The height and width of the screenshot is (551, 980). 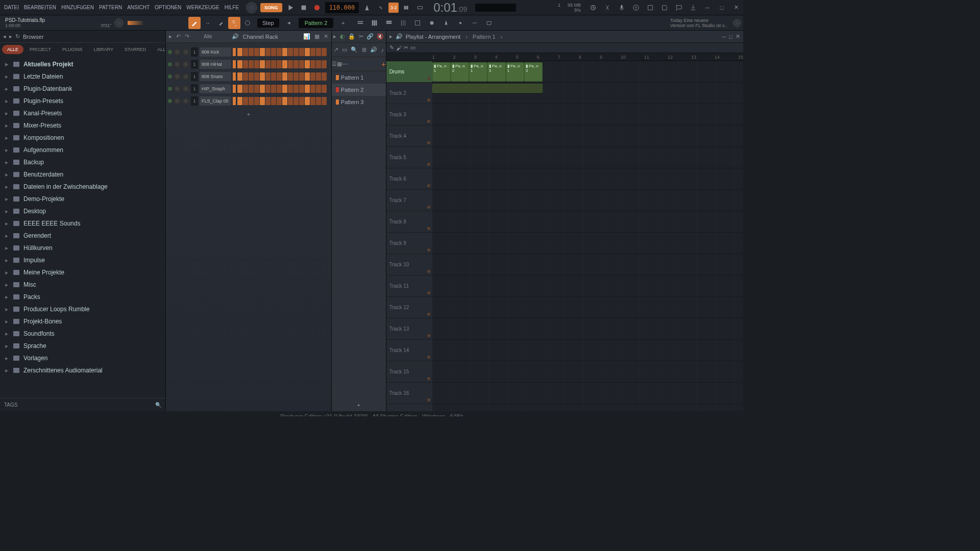 I want to click on pp-list-icon: ☰, so click(x=334, y=64).